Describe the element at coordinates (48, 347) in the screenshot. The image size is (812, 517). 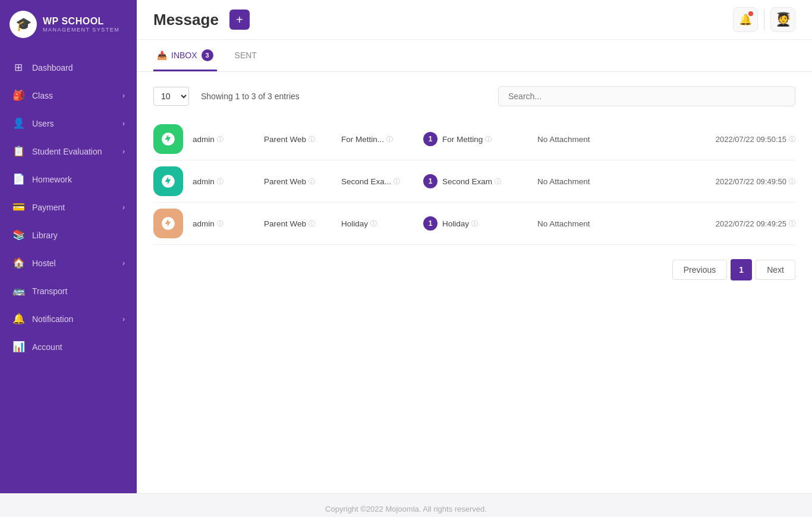
I see `sidebar-item-label: Account` at that location.